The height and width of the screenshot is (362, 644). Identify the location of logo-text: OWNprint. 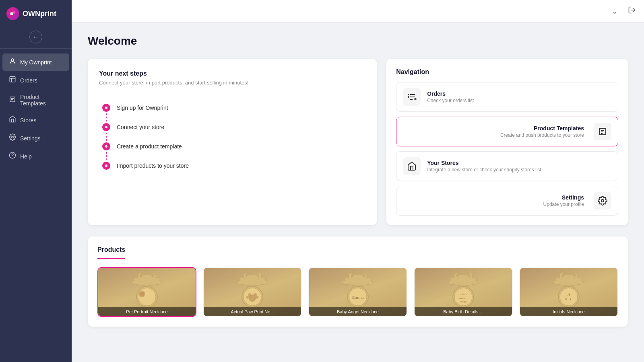
(39, 14).